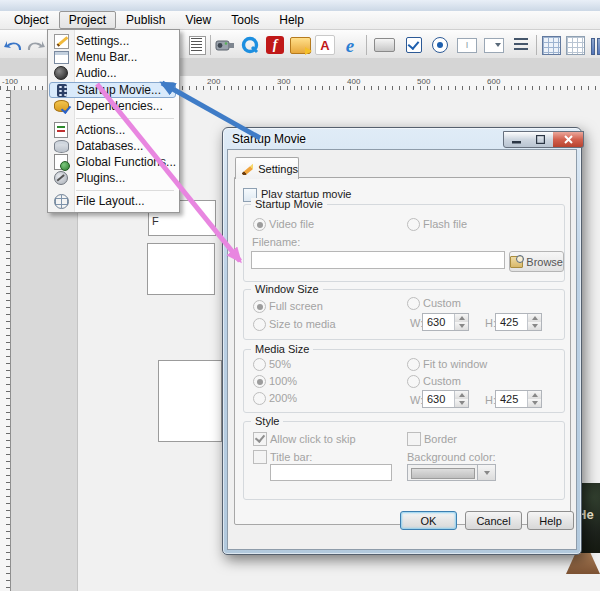 This screenshot has height=591, width=600. Describe the element at coordinates (414, 45) in the screenshot. I see `checkbox-object-icon` at that location.